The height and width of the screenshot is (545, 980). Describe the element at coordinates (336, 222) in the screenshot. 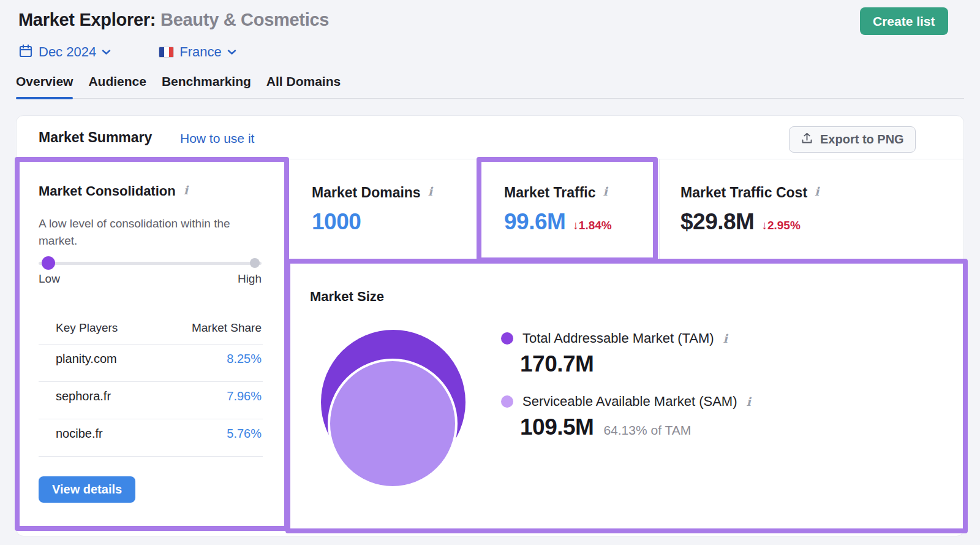

I see `market-domains-value: 1000` at that location.